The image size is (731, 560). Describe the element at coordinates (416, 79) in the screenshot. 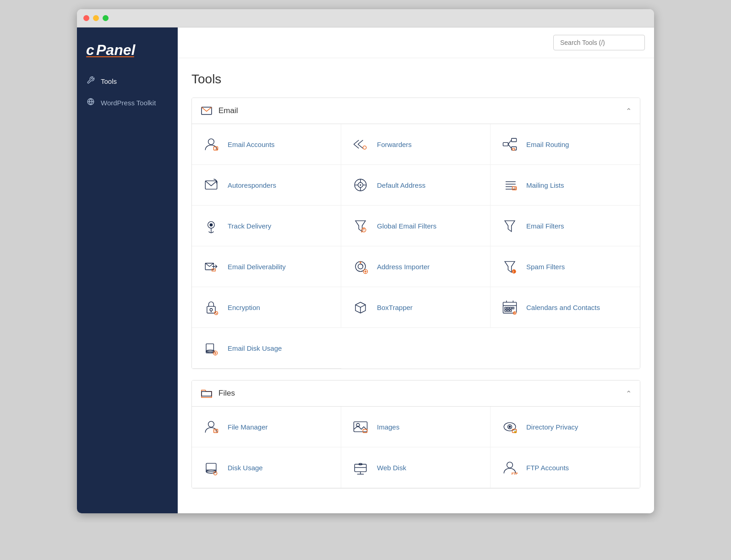

I see `page-title: Tools` at that location.